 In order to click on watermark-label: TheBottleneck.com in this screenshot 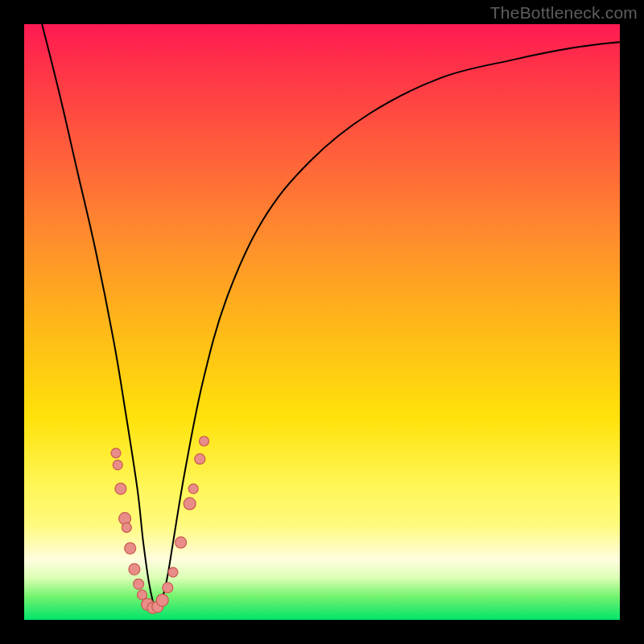, I will do `click(564, 13)`.